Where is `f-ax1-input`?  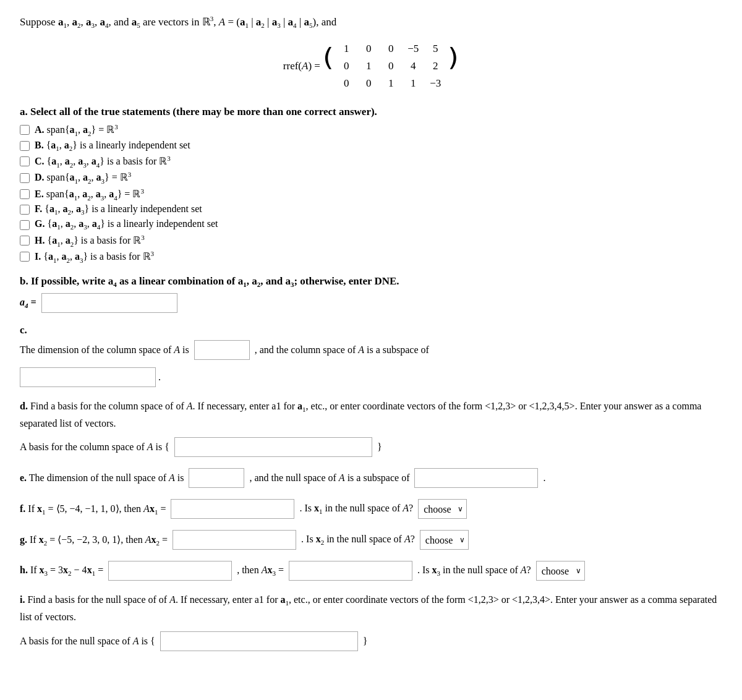
f-ax1-input is located at coordinates (232, 509).